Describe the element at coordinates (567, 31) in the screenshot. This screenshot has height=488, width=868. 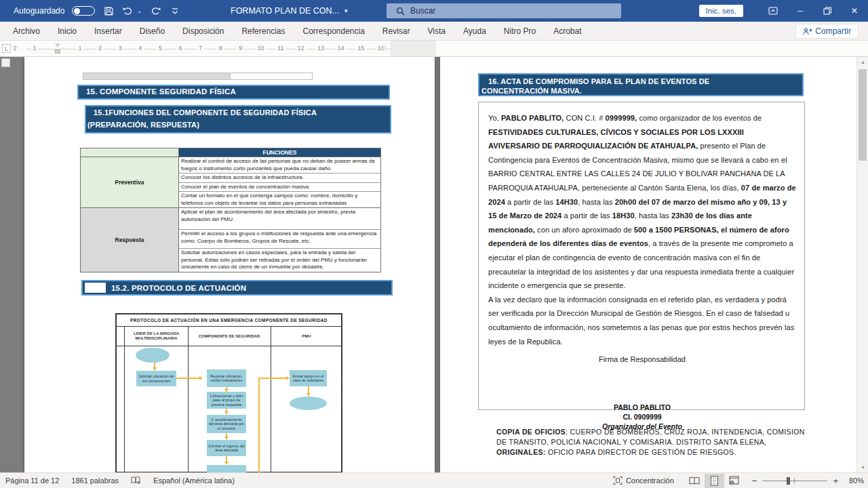
I see `ribbon-tab-acrobat: Acrobat` at that location.